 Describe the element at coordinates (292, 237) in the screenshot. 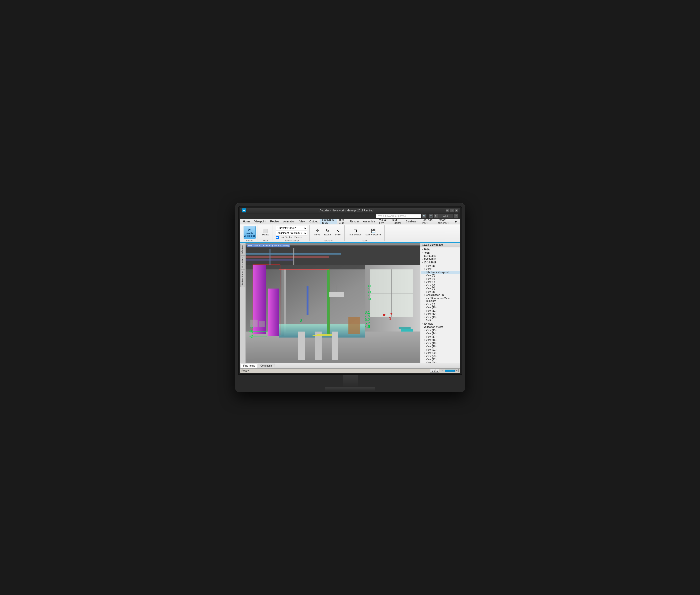

I see `link-section-planes-control: Link Section Planes` at that location.